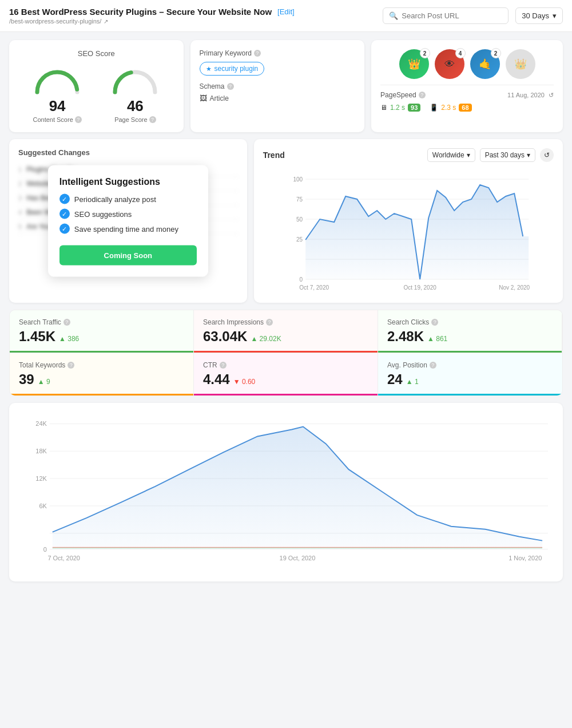  What do you see at coordinates (128, 255) in the screenshot?
I see `coming-soon-button: Coming Soon` at bounding box center [128, 255].